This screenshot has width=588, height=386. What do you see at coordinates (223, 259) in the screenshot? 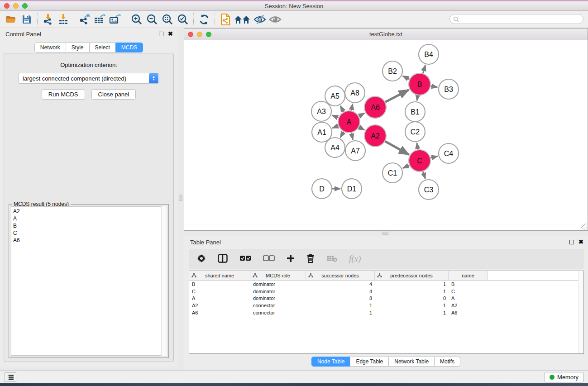
I see `show-column-panel-icon` at bounding box center [223, 259].